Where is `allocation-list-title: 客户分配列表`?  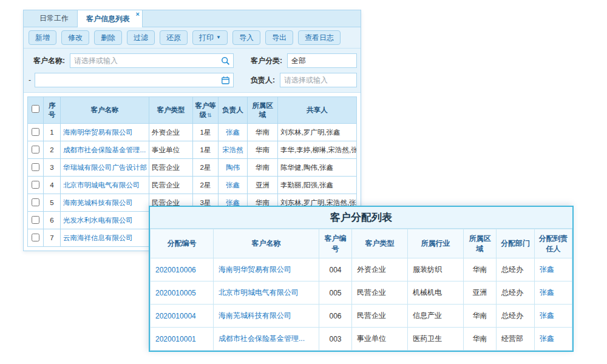 allocation-list-title: 客户分配列表 is located at coordinates (361, 218).